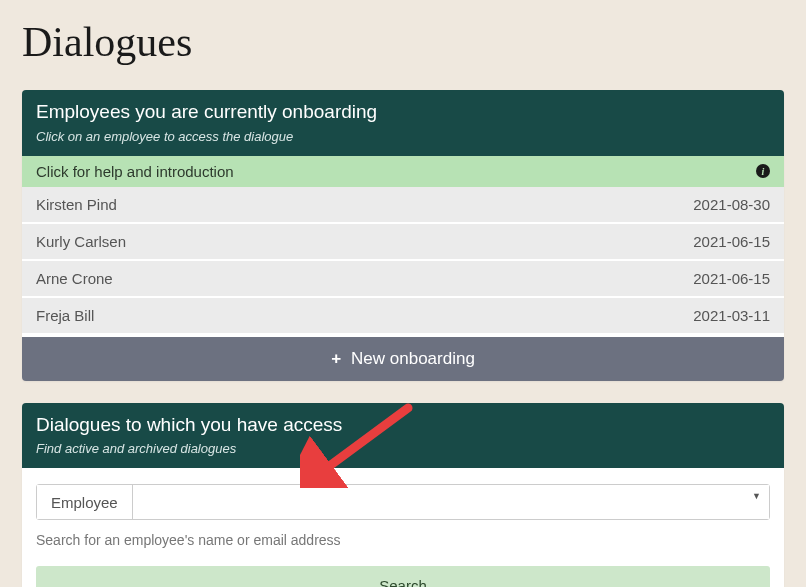  Describe the element at coordinates (85, 502) in the screenshot. I see `employee-combo-label: Employee` at that location.